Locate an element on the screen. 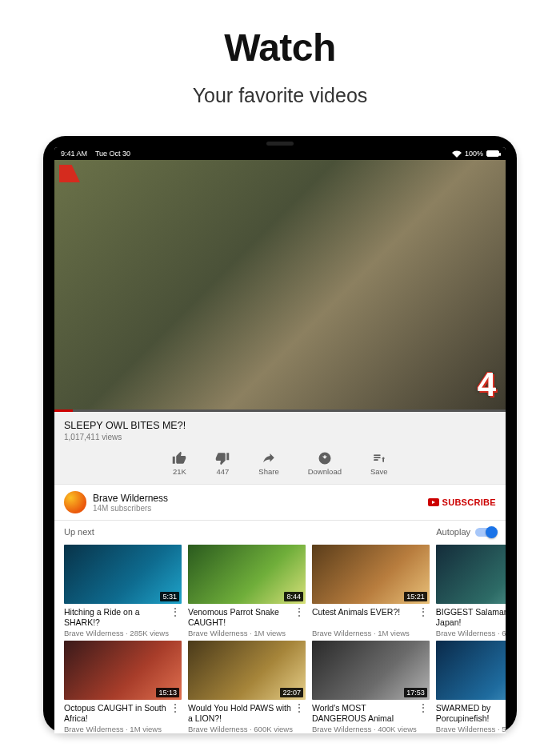 The height and width of the screenshot is (747, 560). video-card-meta: Brave Wilderness · 500K views is located at coordinates (470, 729).